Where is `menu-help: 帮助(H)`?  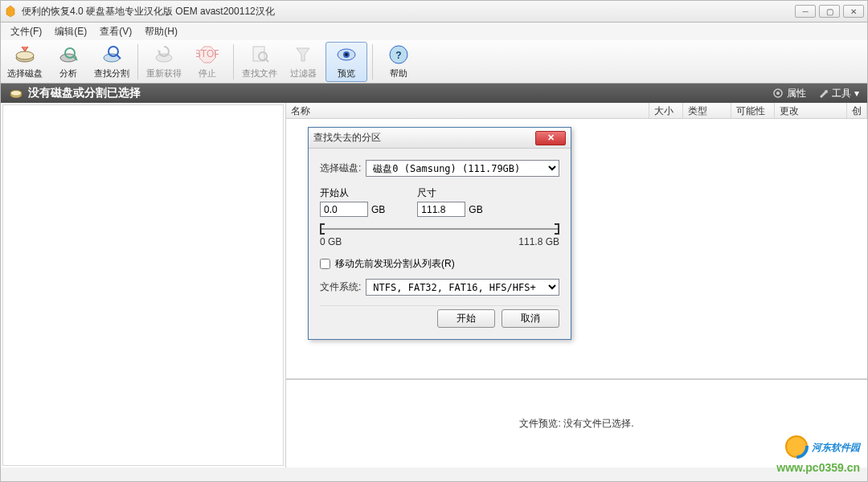
menu-help: 帮助(H) is located at coordinates (161, 32).